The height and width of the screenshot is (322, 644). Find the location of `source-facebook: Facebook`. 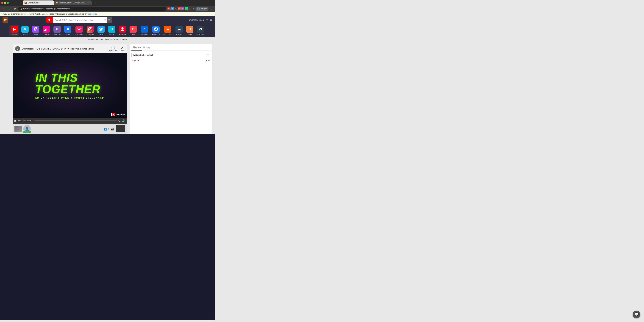

source-facebook: Facebook is located at coordinates (156, 30).